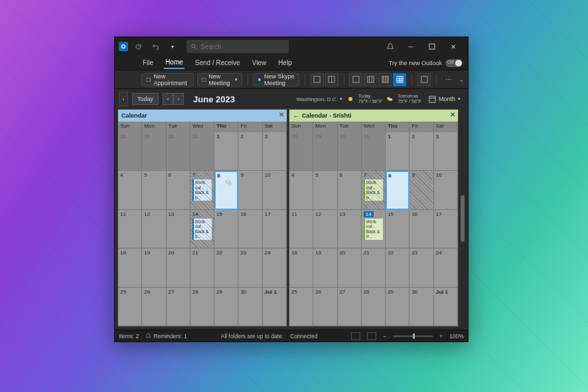 This screenshot has height=392, width=588. Describe the element at coordinates (372, 336) in the screenshot. I see `status-view-reading` at that location.